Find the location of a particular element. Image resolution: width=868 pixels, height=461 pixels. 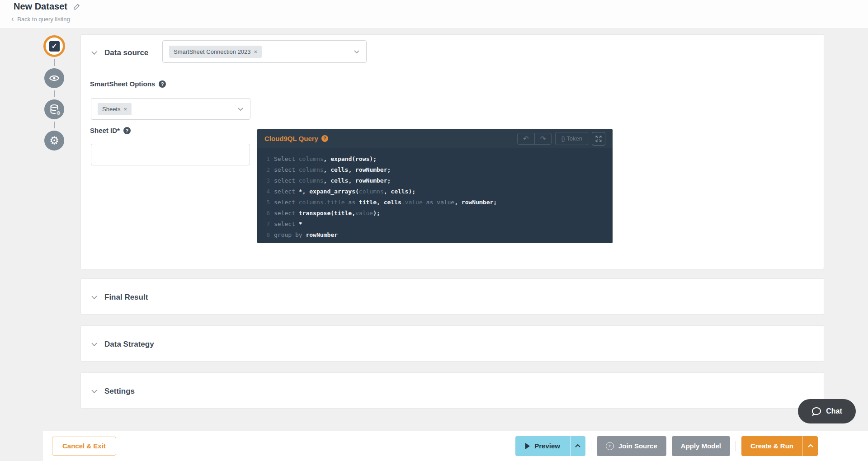

sheet-id-input is located at coordinates (170, 155).